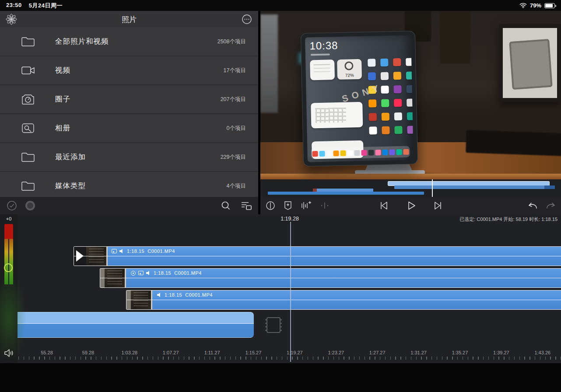  Describe the element at coordinates (30, 206) in the screenshot. I see `record-button` at that location.